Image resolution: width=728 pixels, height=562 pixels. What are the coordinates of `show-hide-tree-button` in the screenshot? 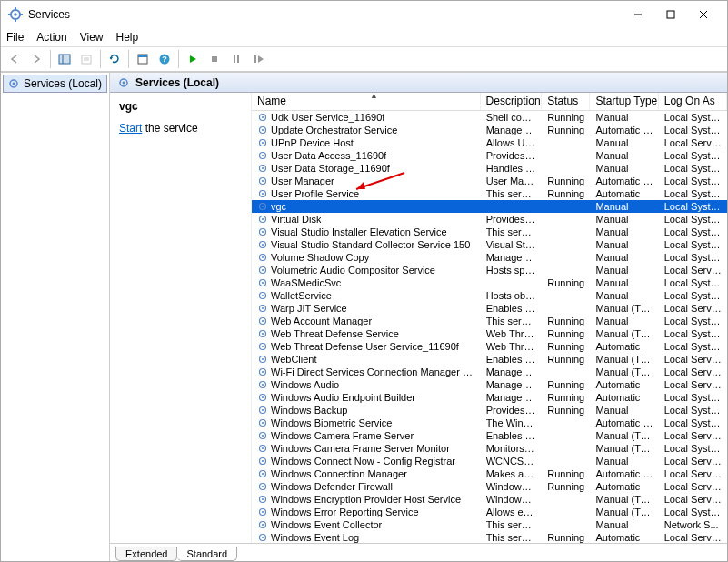 It's located at (65, 59).